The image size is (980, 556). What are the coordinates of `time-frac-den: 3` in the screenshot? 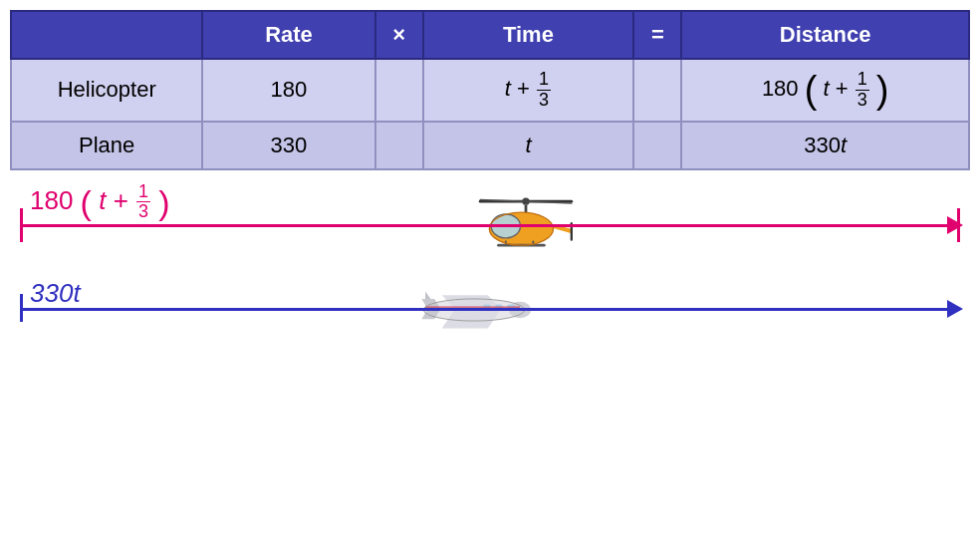 It's located at (544, 101).